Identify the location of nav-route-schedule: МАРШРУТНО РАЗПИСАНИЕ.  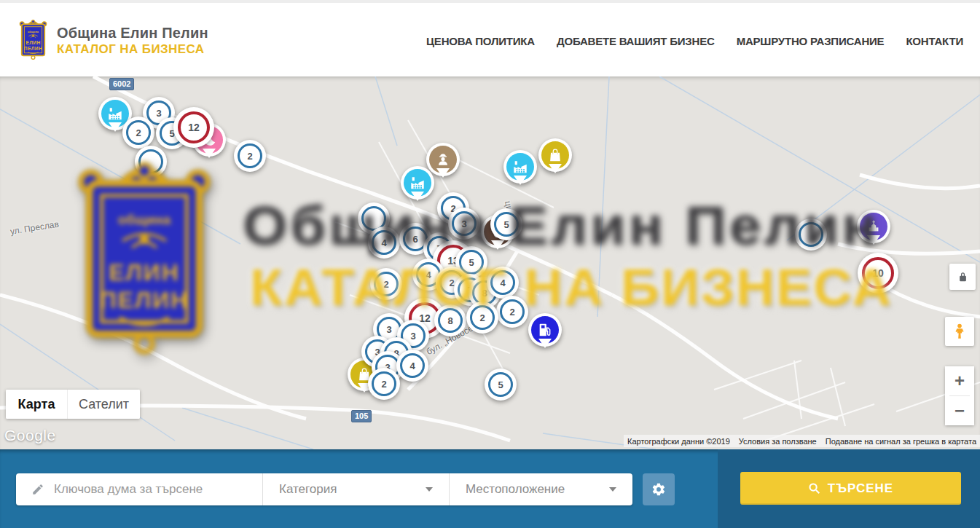
(810, 41).